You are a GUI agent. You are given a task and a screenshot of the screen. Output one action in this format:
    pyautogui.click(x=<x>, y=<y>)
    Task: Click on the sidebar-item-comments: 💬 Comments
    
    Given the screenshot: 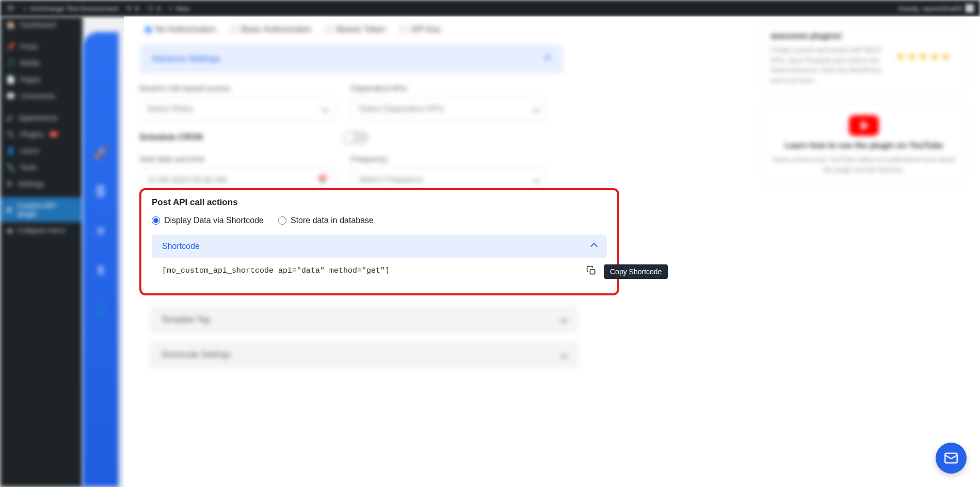 What is the action you would take?
    pyautogui.click(x=41, y=96)
    